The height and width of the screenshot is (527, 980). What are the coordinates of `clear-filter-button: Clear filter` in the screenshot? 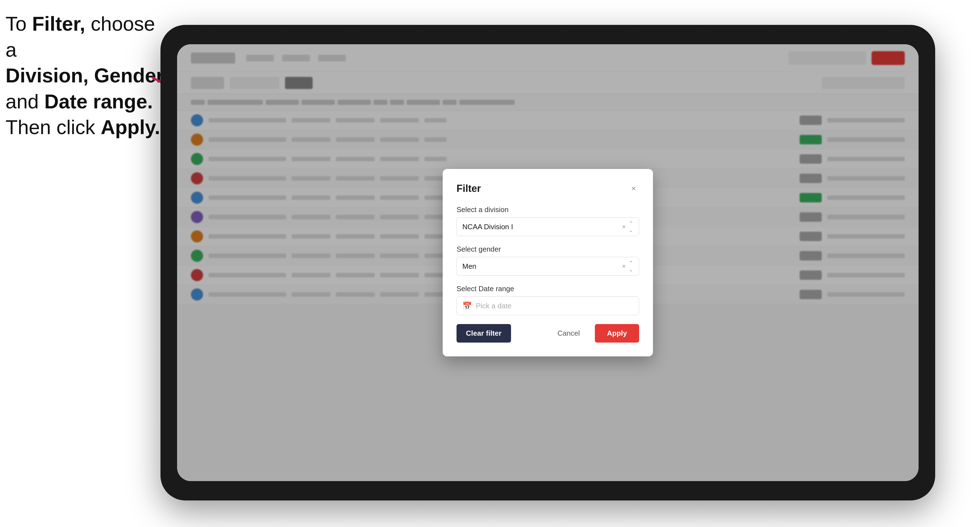 It's located at (484, 333).